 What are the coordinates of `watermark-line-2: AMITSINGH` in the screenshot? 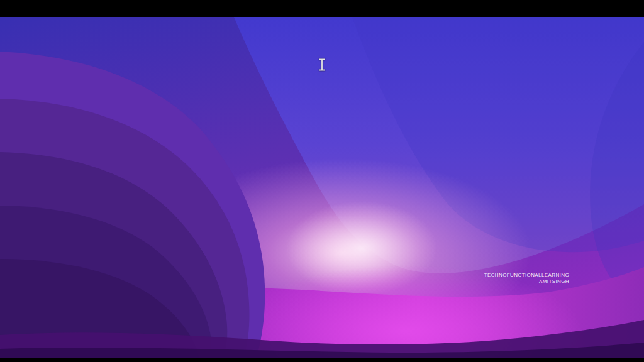 It's located at (527, 282).